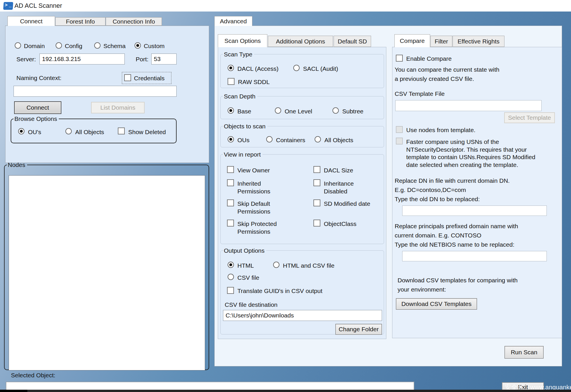  I want to click on csv-template-file-label: CSV Template File, so click(420, 94).